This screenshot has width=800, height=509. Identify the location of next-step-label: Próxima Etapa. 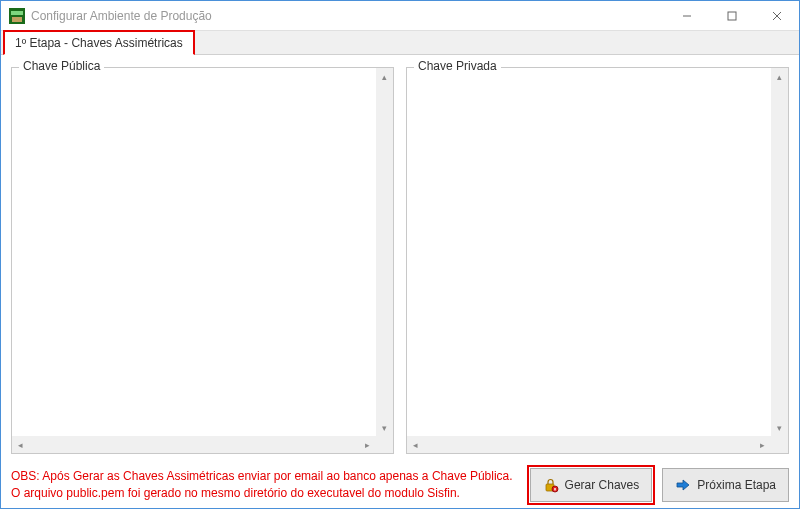
(736, 485).